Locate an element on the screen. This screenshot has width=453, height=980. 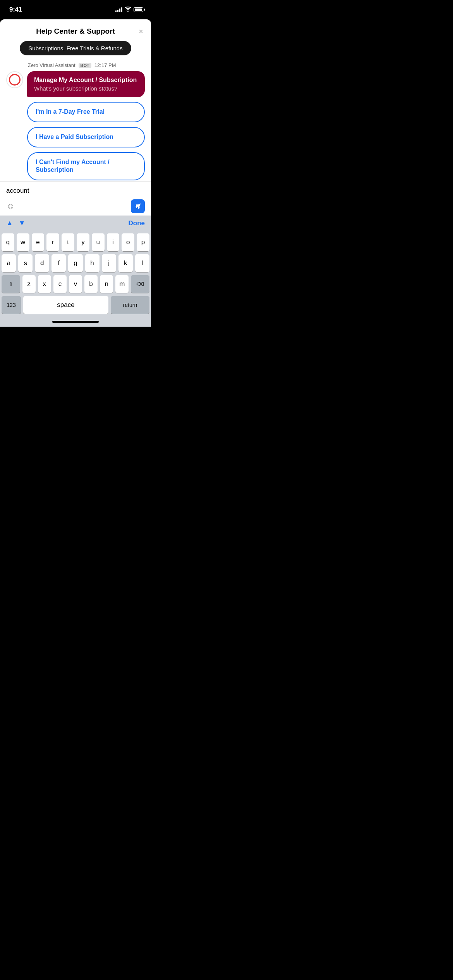
key-z: z is located at coordinates (29, 284).